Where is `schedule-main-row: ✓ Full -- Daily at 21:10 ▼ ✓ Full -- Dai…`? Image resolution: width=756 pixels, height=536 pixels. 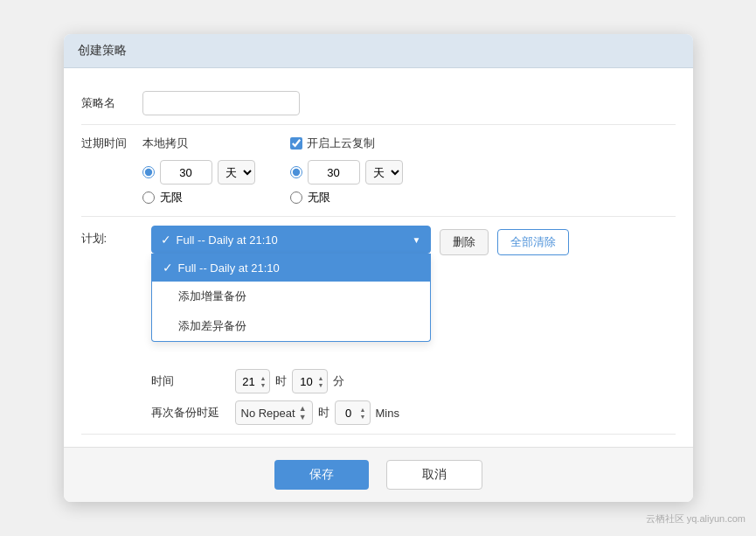 schedule-main-row: ✓ Full -- Daily at 21:10 ▼ ✓ Full -- Dai… is located at coordinates (413, 240).